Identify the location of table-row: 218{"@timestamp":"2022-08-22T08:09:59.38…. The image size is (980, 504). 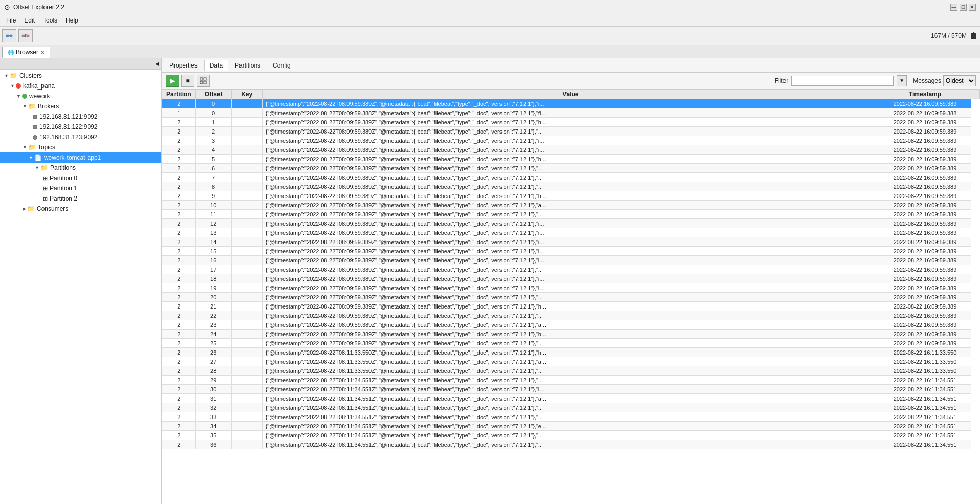
(571, 279).